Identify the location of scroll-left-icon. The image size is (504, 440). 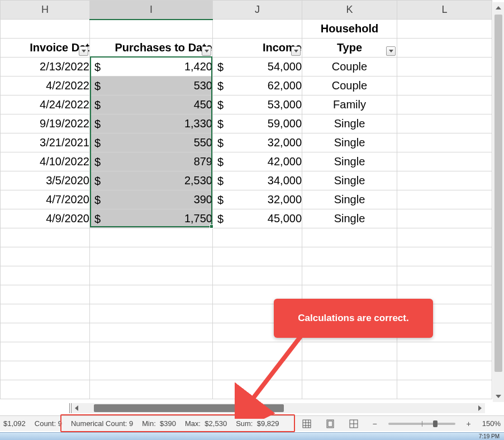
(77, 408).